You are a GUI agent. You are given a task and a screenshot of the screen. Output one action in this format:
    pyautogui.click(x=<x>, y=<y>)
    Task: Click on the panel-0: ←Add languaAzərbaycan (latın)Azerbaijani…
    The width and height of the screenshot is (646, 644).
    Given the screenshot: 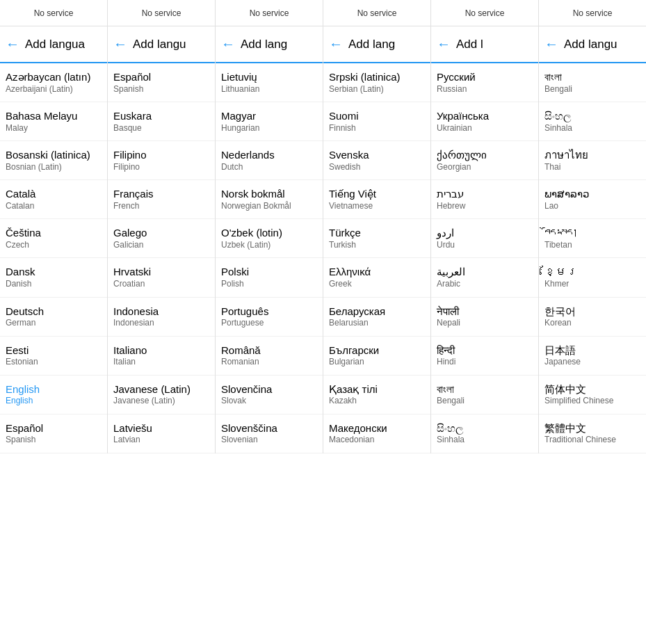 What is the action you would take?
    pyautogui.click(x=54, y=240)
    